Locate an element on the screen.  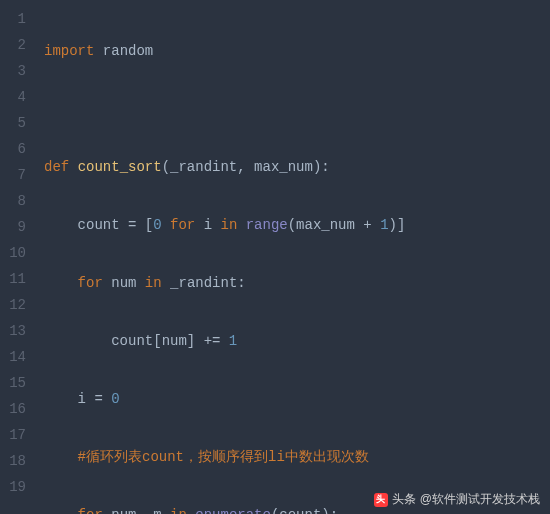
watermark-handle: @软件测试开发技术栈 is located at coordinates (480, 500).